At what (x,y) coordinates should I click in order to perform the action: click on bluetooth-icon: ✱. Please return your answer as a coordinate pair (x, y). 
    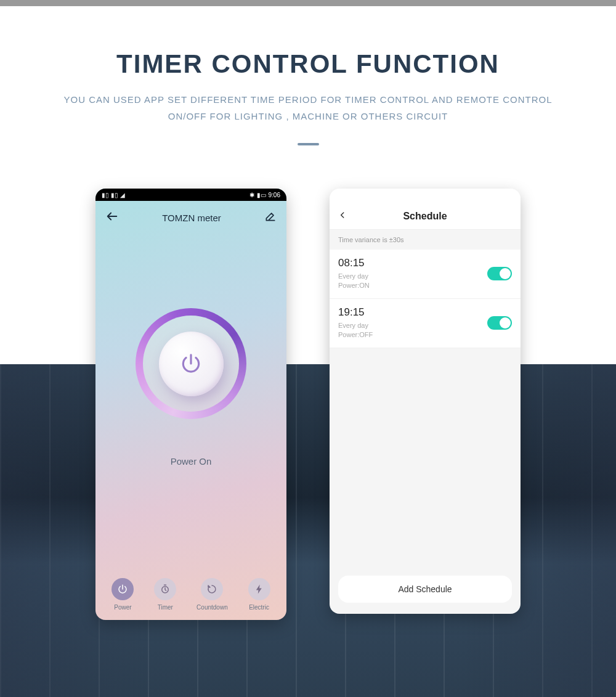
    Looking at the image, I should click on (252, 195).